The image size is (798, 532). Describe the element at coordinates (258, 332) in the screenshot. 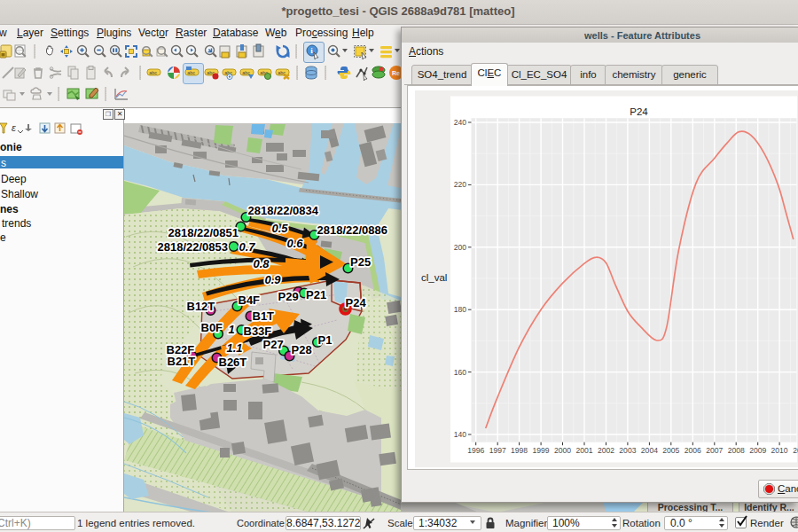

I see `svg-text: B33F` at that location.